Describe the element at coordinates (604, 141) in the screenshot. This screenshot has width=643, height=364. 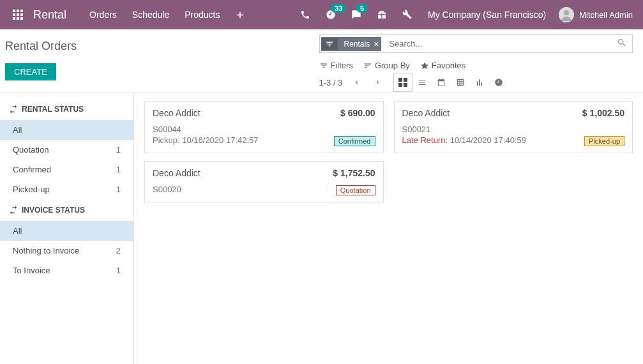
I see `status-badge: Picked-up` at that location.